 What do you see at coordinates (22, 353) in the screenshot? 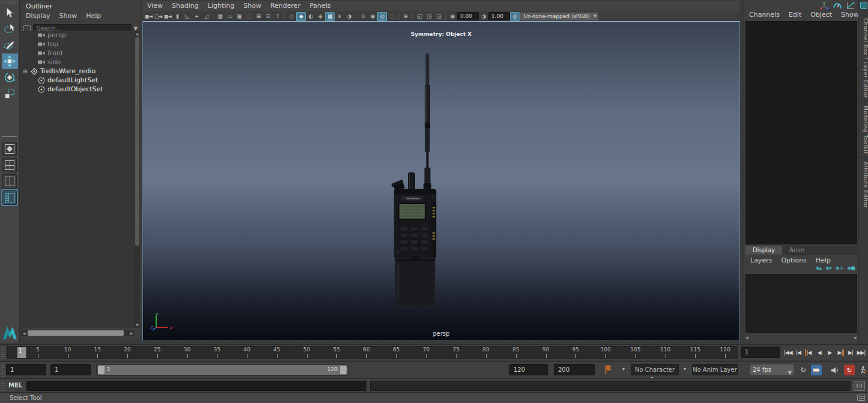
I see `current-frame-indicator: 1` at bounding box center [22, 353].